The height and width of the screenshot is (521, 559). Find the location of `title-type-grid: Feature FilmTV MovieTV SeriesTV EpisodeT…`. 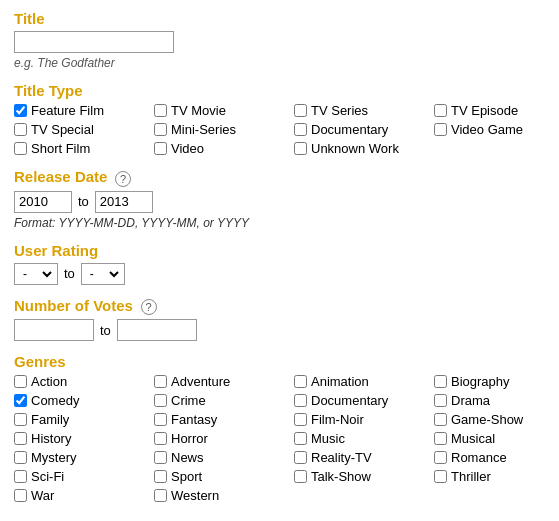

title-type-grid: Feature FilmTV MovieTV SeriesTV EpisodeT… is located at coordinates (280, 130).